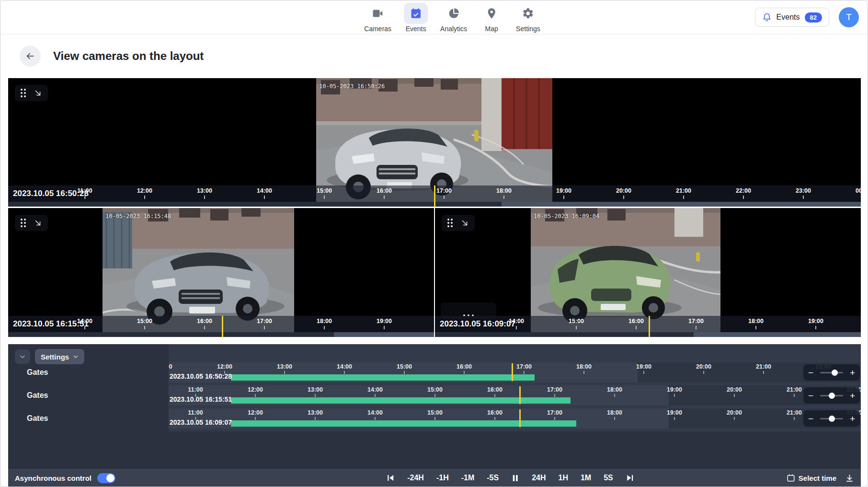 Image resolution: width=868 pixels, height=487 pixels. Describe the element at coordinates (514, 395) in the screenshot. I see `timeline-row-2: 11:0012:0013:0014:0015:0016:0017:0018:00…` at that location.